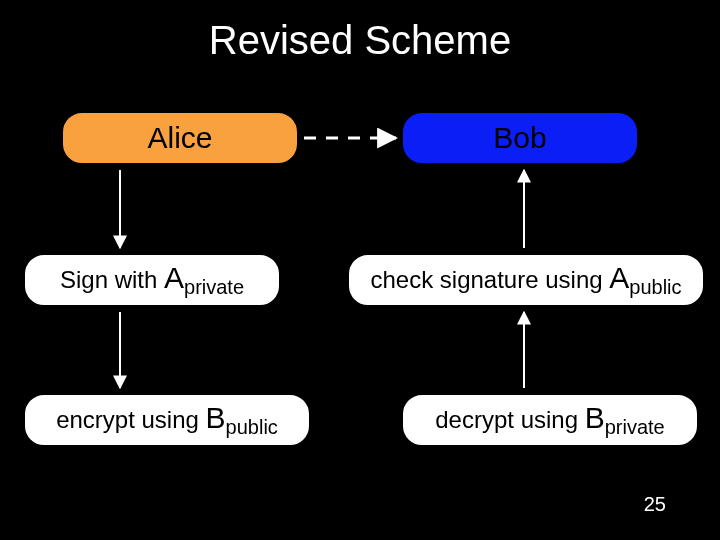  I want to click on step-sign: Sign with Aprivate, so click(152, 280).